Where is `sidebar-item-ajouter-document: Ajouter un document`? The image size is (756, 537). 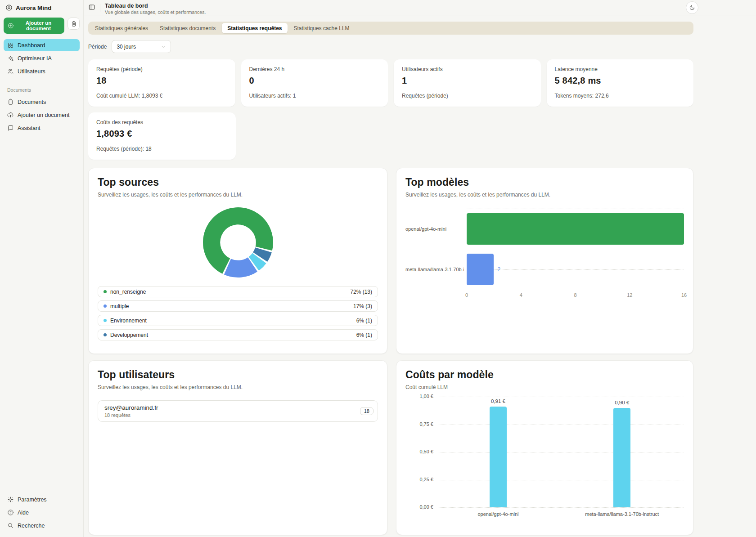
sidebar-item-ajouter-document: Ajouter un document is located at coordinates (41, 115).